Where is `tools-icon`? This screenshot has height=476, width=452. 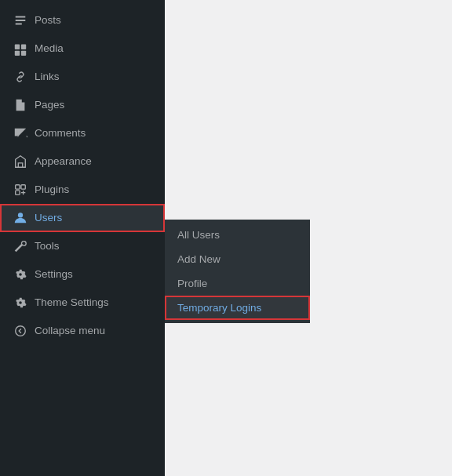 tools-icon is located at coordinates (20, 246).